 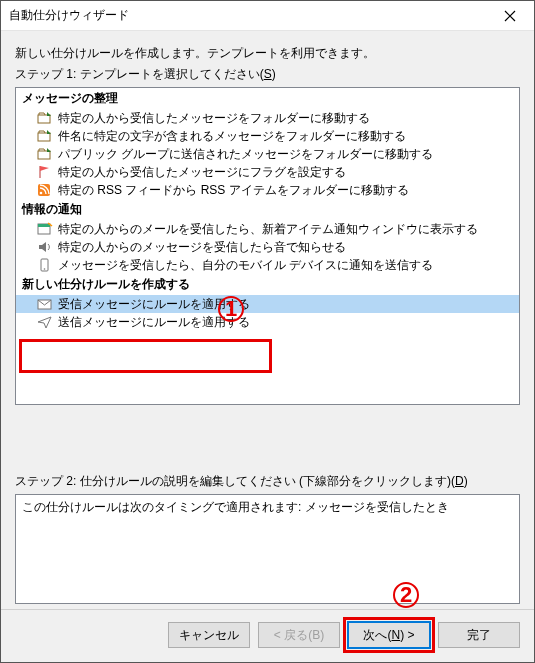 I want to click on send-icon, so click(x=45, y=322).